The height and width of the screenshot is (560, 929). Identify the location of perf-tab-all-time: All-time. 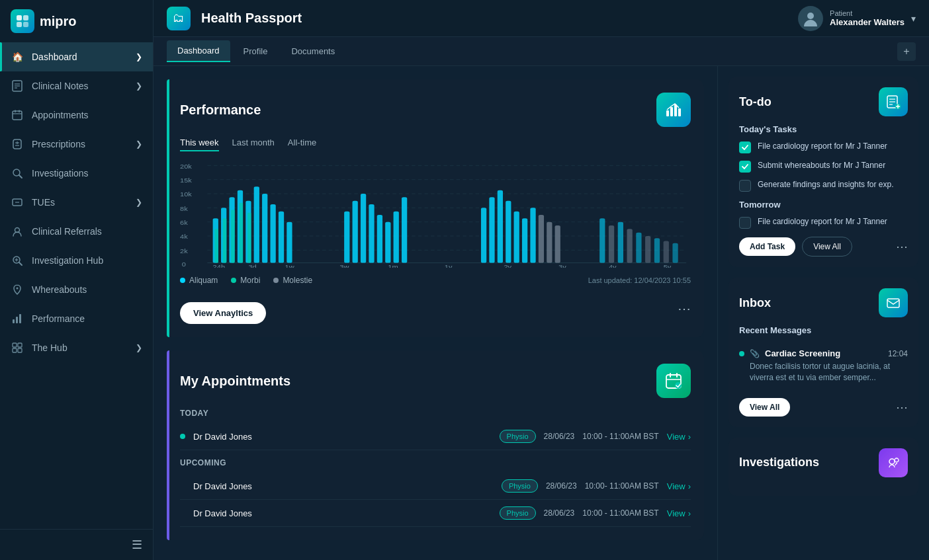
(302, 144).